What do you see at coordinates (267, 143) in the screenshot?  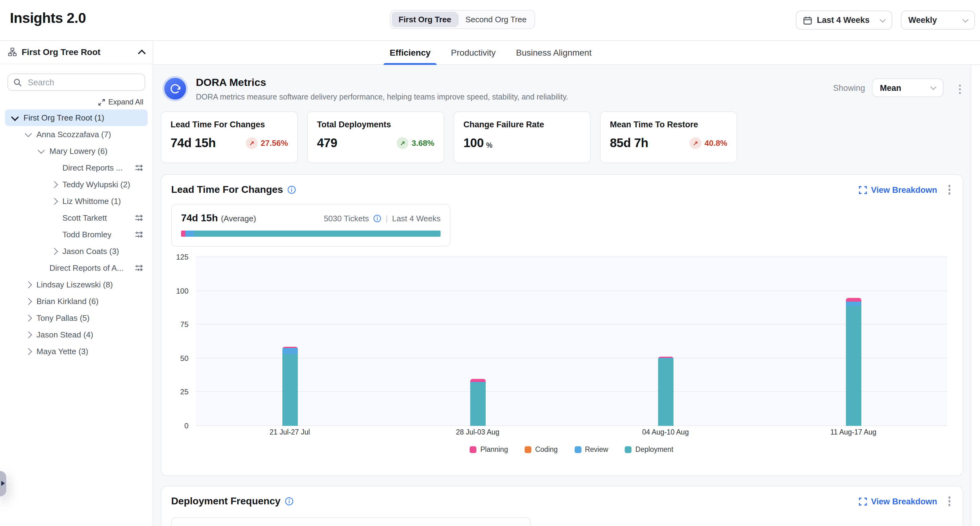 I see `metric-delta-badge: ↗27.56%` at bounding box center [267, 143].